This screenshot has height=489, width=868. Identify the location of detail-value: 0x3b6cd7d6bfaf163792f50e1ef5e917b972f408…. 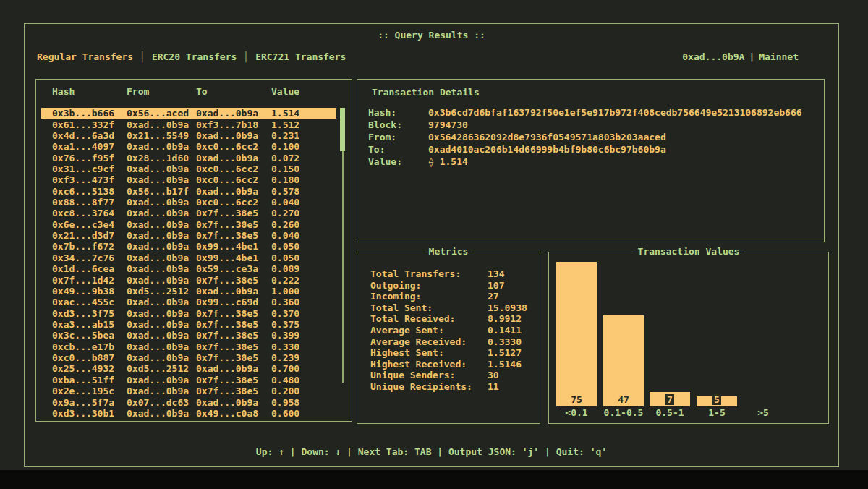
(615, 113).